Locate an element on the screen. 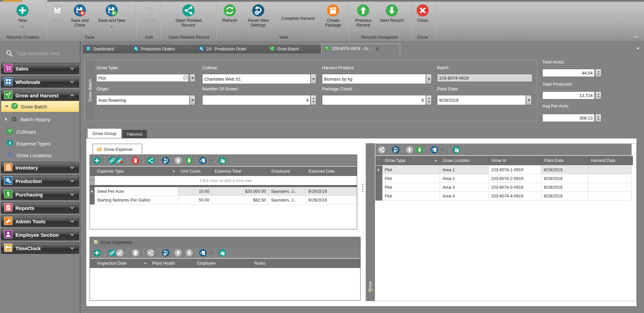  table-cell: $20,000.00 is located at coordinates (240, 191).